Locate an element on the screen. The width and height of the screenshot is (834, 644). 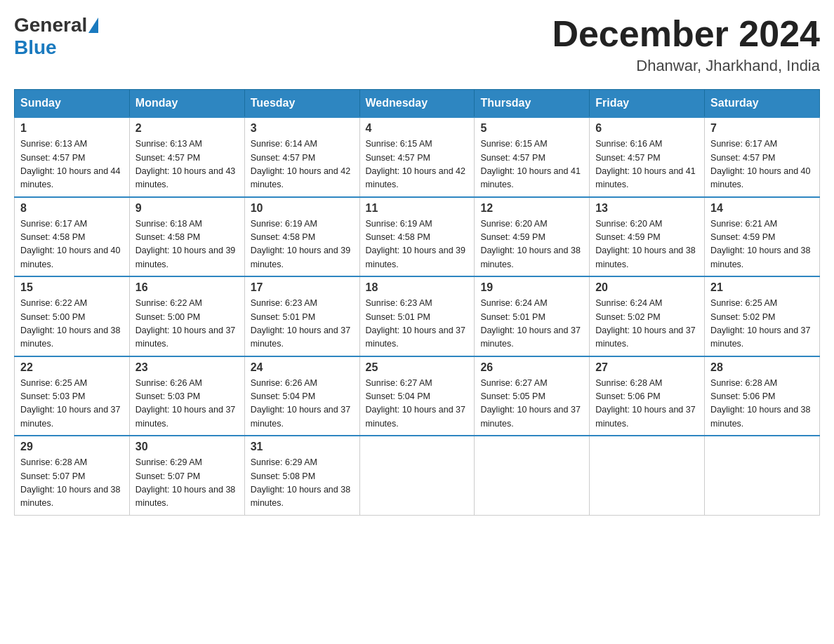
day-info: Sunrise: 6:26 AMSunset: 5:03 PMDaylight:… is located at coordinates (185, 403).